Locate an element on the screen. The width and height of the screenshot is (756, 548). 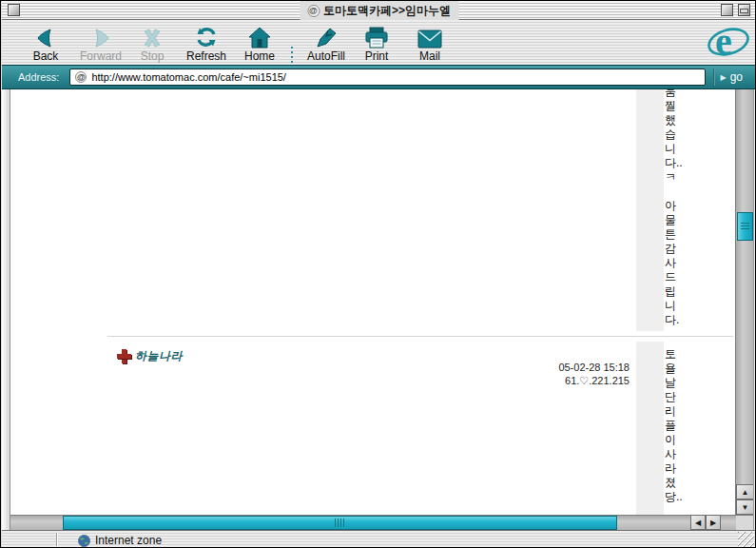
status-bar: Internet zone is located at coordinates (378, 538).